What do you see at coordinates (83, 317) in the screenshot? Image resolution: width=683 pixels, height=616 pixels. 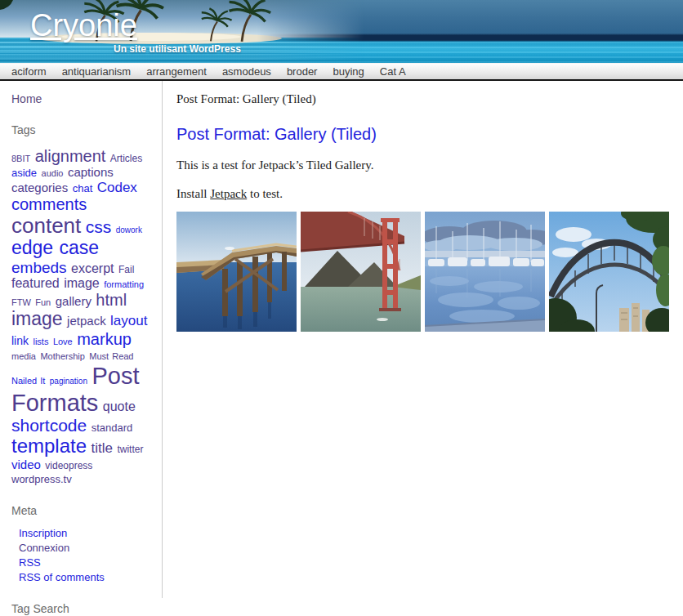 I see `tag-cloud: 8BIT alignment Articles aside audio capt…` at bounding box center [83, 317].